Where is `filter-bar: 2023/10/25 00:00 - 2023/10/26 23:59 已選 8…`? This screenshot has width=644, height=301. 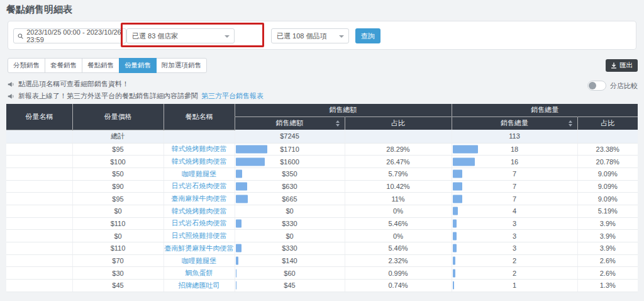
filter-bar: 2023/10/25 00:00 - 2023/10/26 23:59 已選 8… is located at coordinates (322, 35).